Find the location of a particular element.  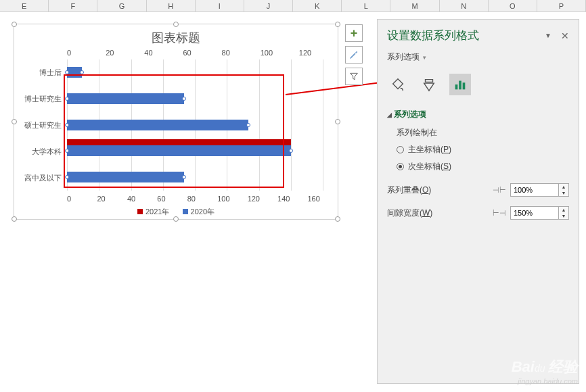

column-headers: E F G H I J K L M N O P is located at coordinates (293, 6).